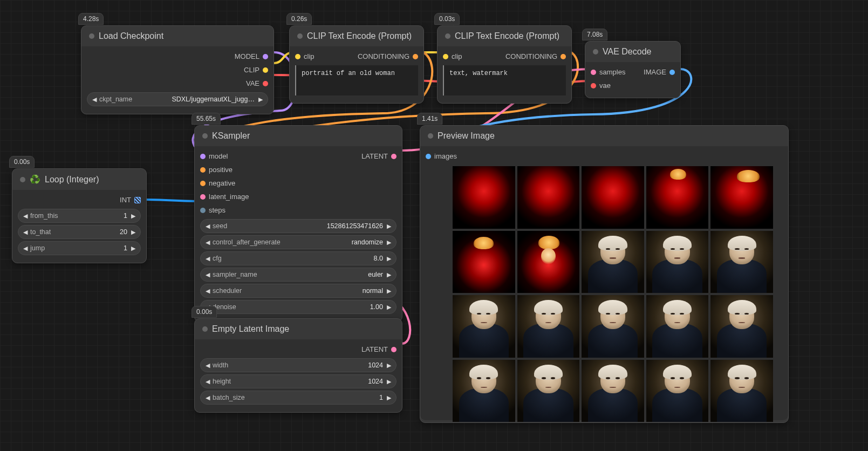 The height and width of the screenshot is (451, 868). I want to click on port-in-steps, so click(203, 210).